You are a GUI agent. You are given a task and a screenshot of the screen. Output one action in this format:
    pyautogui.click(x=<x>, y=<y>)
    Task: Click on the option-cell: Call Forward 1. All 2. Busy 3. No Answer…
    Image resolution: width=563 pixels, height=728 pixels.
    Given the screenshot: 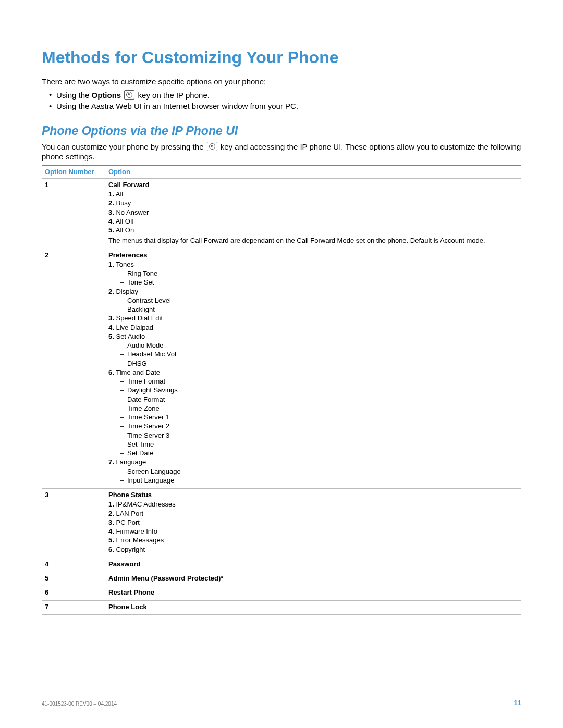 What is the action you would take?
    pyautogui.click(x=313, y=214)
    